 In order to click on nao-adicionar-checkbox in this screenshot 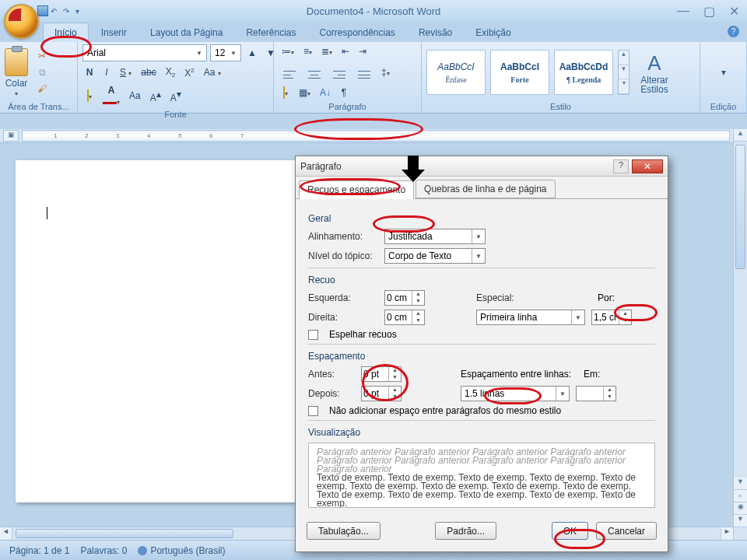, I will do `click(313, 411)`.